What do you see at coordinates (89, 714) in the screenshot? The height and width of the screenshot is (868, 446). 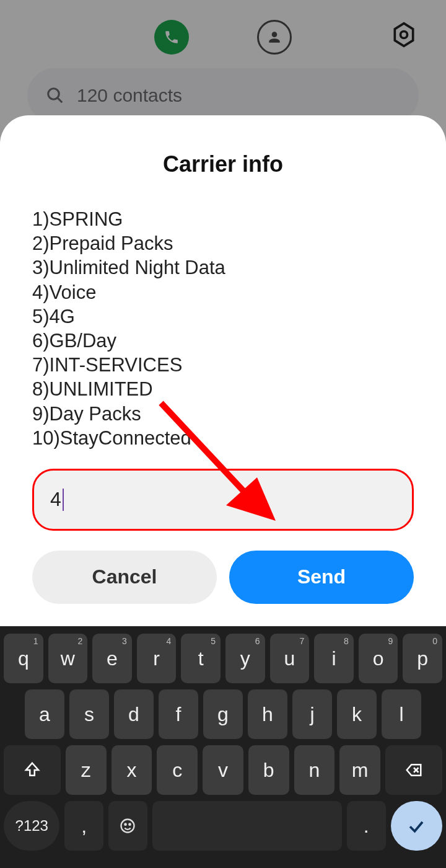 I see `key-s: s` at bounding box center [89, 714].